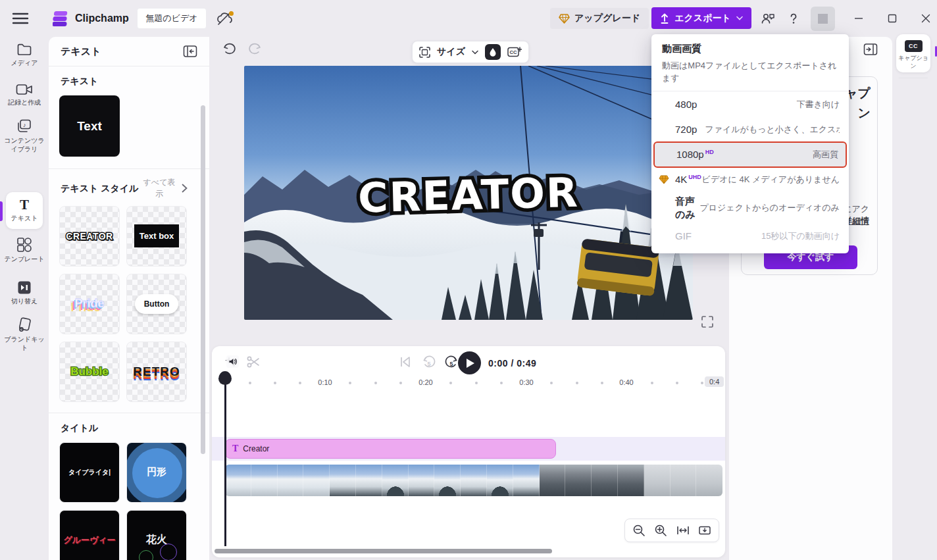 The image size is (937, 560). What do you see at coordinates (21, 18) in the screenshot?
I see `hamburger-menu-icon` at bounding box center [21, 18].